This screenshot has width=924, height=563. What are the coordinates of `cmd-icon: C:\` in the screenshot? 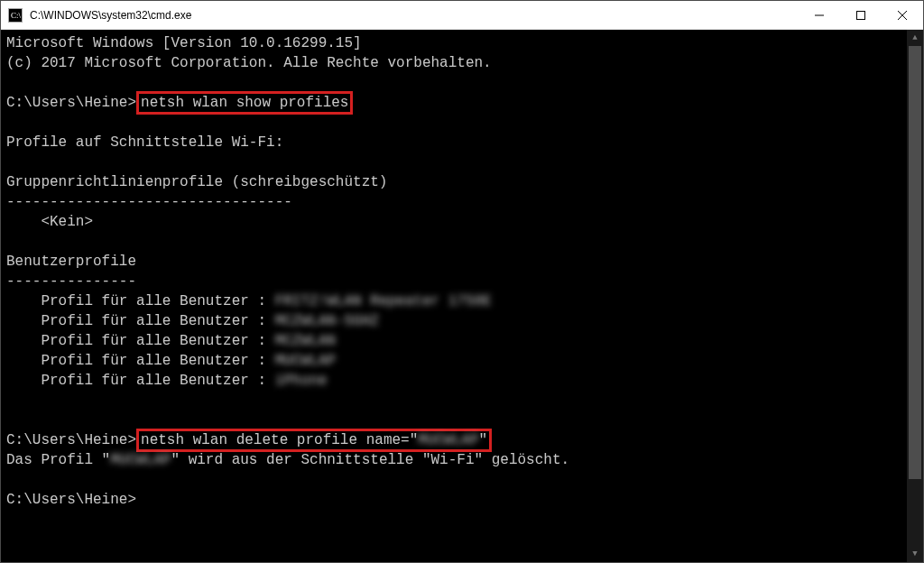 It's located at (15, 15).